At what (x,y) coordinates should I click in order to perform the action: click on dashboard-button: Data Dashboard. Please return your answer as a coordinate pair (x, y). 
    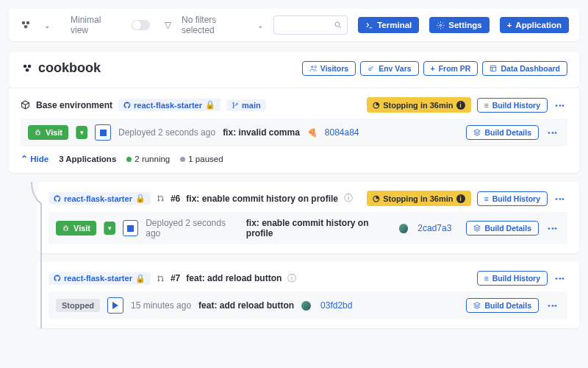
    Looking at the image, I should click on (525, 68).